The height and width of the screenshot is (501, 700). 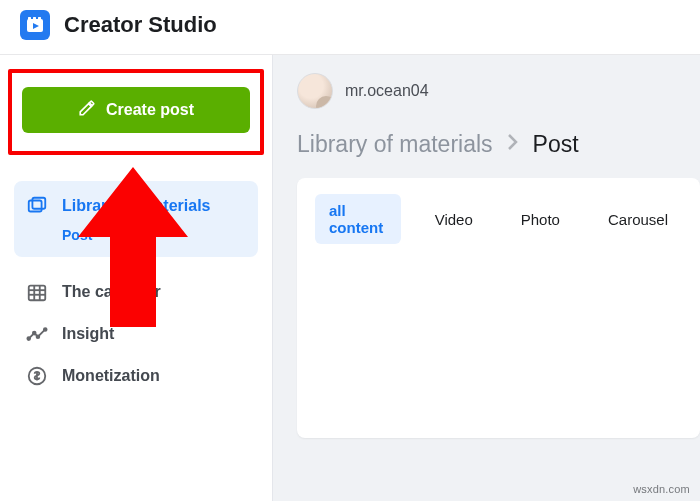 What do you see at coordinates (136, 110) in the screenshot?
I see `create-post-button: Create post` at bounding box center [136, 110].